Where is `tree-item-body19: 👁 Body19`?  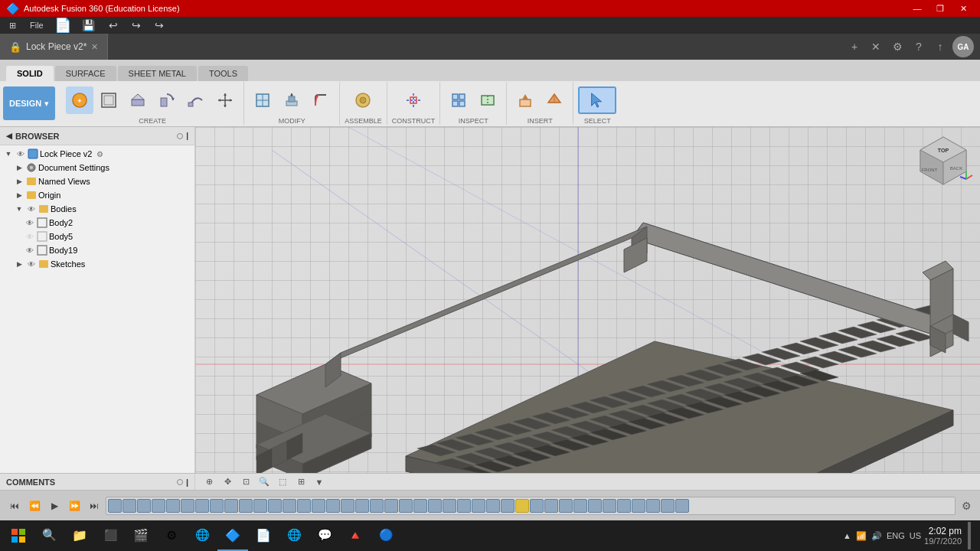 tree-item-body19: 👁 Body19 is located at coordinates (97, 250).